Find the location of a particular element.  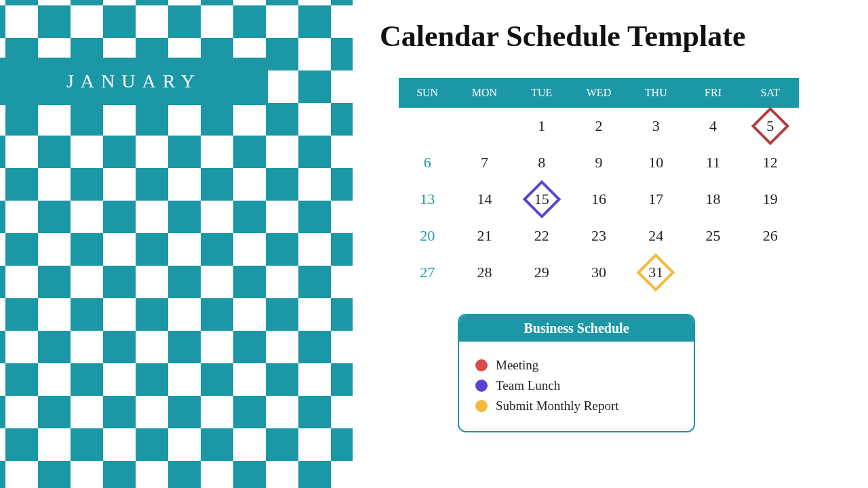

calendar-header-row: SUN MON TUE WED THU FRI SAT is located at coordinates (599, 93).